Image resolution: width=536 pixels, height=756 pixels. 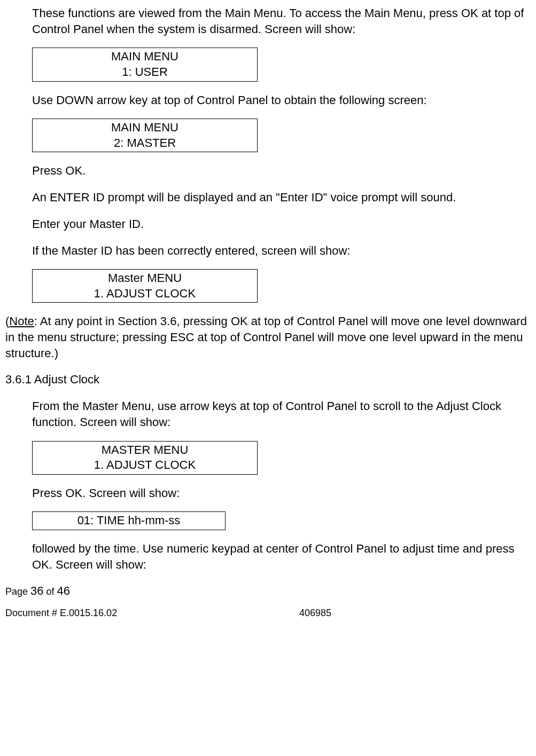 What do you see at coordinates (145, 279) in the screenshot?
I see `screen-line: Master MENU` at bounding box center [145, 279].